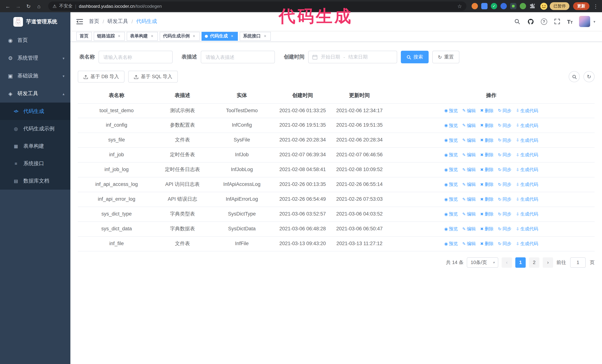  What do you see at coordinates (534, 262) in the screenshot?
I see `page-button-2: 2` at bounding box center [534, 262].